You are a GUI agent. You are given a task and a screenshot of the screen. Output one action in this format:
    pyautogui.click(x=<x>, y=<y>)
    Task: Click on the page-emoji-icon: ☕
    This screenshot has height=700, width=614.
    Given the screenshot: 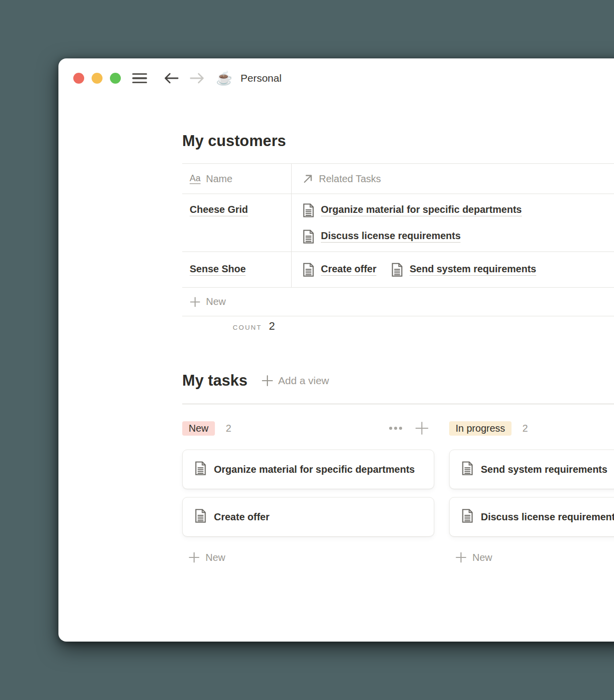 What is the action you would take?
    pyautogui.click(x=224, y=78)
    